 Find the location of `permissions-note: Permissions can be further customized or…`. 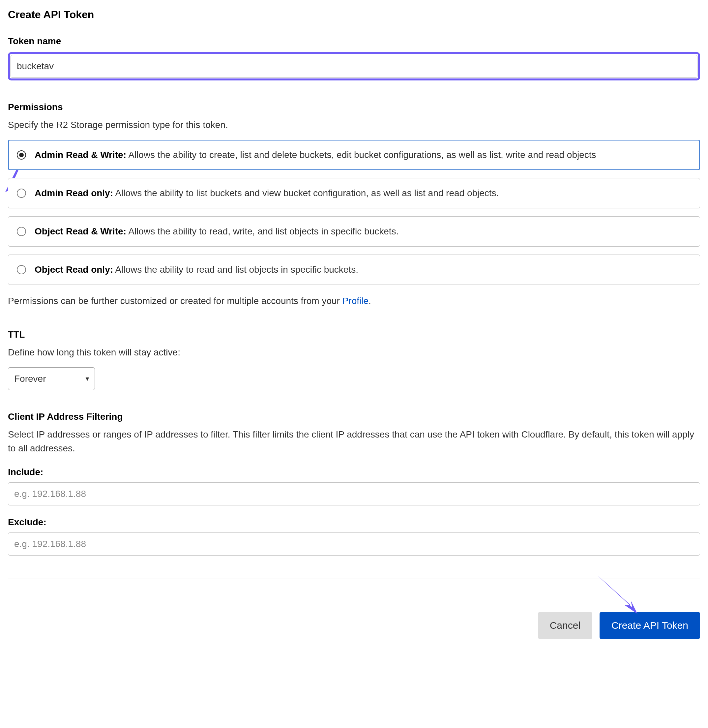

permissions-note: Permissions can be further customized or… is located at coordinates (354, 301).